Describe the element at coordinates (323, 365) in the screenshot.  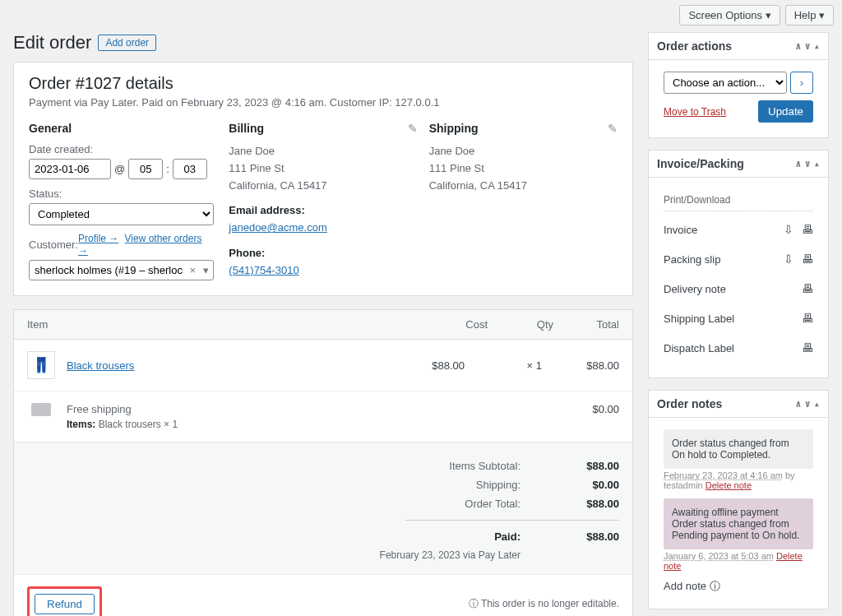
I see `line-item-row: 👖 Black trousers $88.00 × 1 $88.00` at that location.